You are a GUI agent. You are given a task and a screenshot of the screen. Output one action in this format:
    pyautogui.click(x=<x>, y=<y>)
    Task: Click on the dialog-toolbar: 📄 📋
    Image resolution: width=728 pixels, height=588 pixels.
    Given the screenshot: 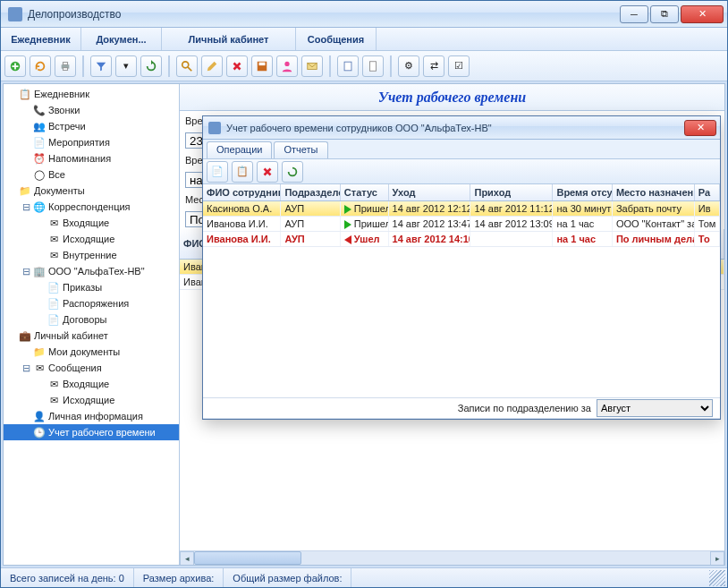 What is the action you would take?
    pyautogui.click(x=461, y=172)
    